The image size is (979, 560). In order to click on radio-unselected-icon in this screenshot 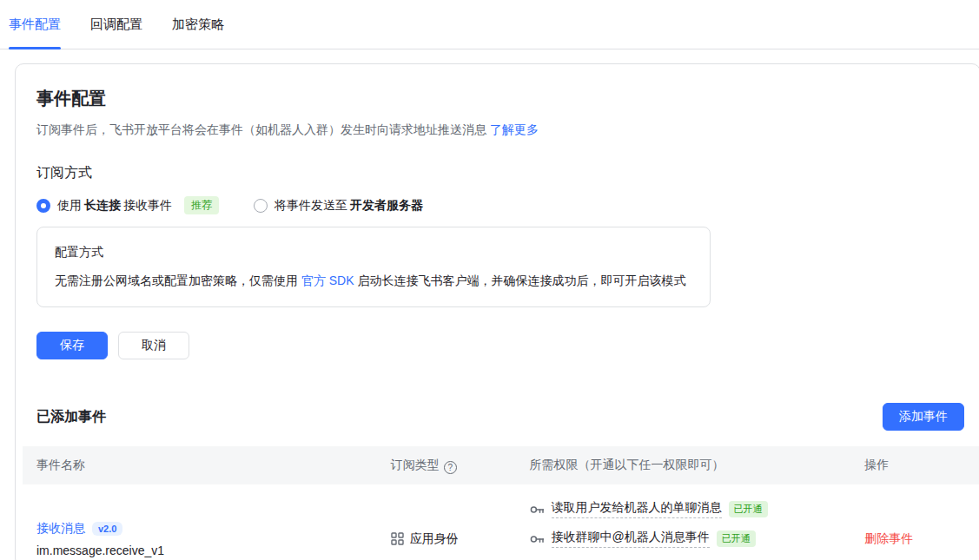, I will do `click(261, 206)`.